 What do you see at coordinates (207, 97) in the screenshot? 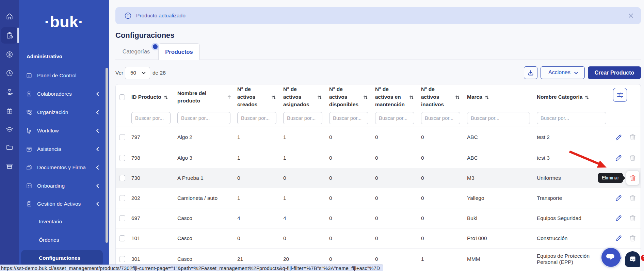
I see `col-header-nombre-del-producto: Nombre del producto` at bounding box center [207, 97].